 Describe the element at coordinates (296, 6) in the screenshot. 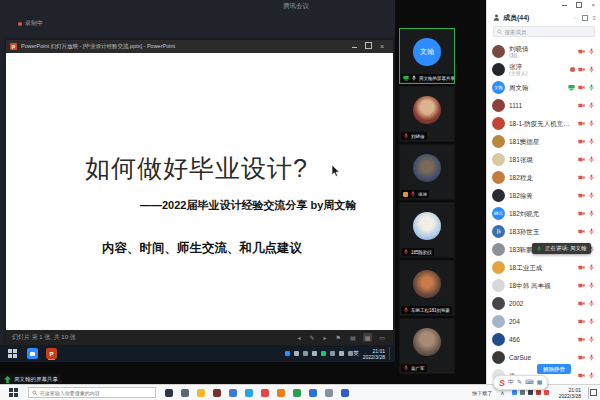

I see `meeting-floating-bar: 腾讯会议` at that location.